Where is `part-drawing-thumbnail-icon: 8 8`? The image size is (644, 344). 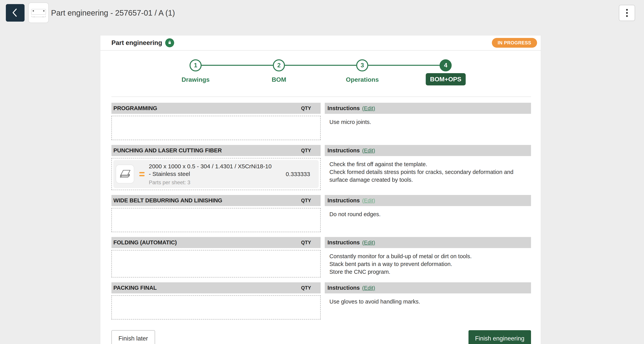
part-drawing-thumbnail-icon: 8 8 is located at coordinates (38, 13).